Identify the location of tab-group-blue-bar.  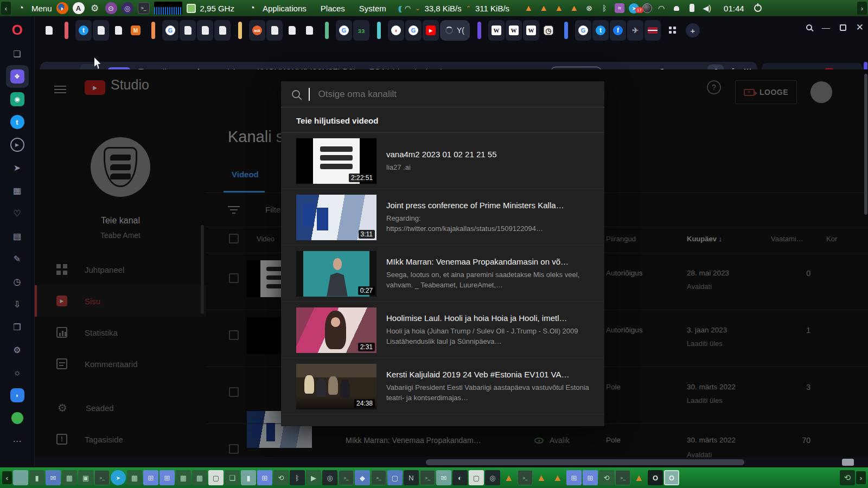
(566, 30).